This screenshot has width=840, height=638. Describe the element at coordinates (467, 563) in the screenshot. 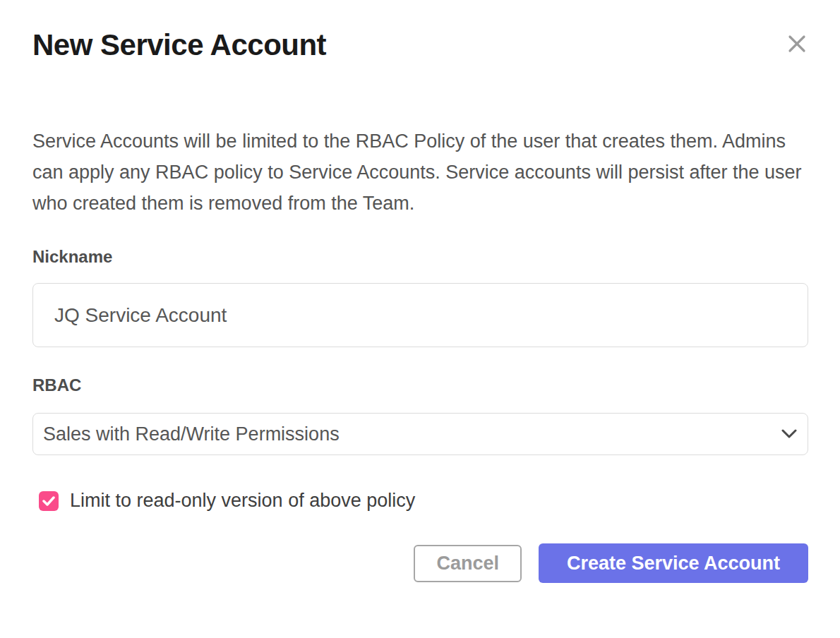

I see `cancel-button: Cancel` at that location.